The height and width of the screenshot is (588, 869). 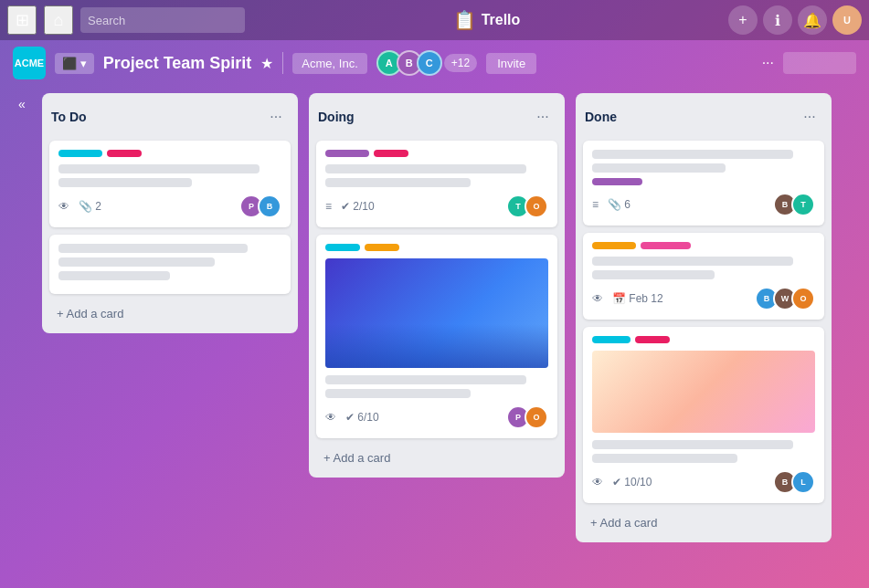 I want to click on column-doing-header: Doing ···, so click(x=437, y=117).